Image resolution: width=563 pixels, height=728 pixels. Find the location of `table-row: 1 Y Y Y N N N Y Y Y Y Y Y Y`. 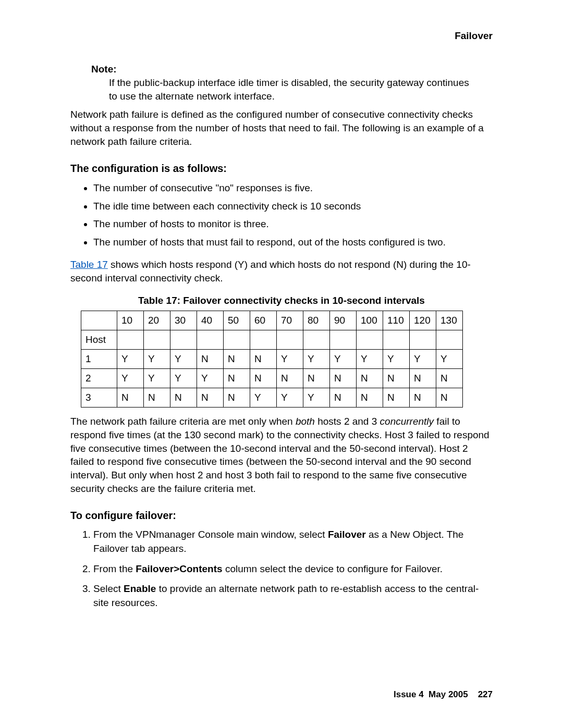

table-row: 1 Y Y Y N N N Y Y Y Y Y Y Y is located at coordinates (272, 360).